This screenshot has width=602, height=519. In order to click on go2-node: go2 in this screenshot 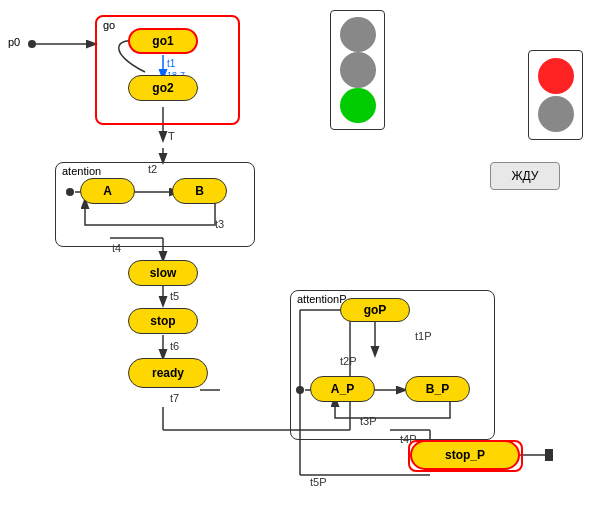, I will do `click(163, 88)`.